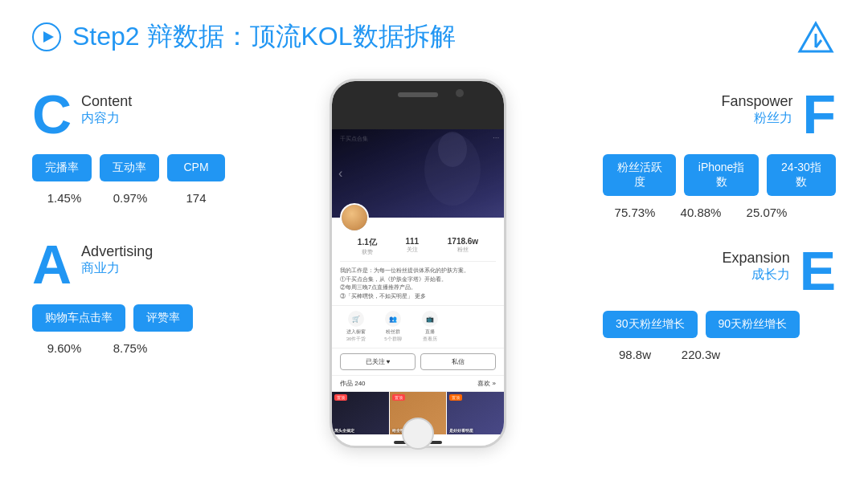 The image size is (868, 485). I want to click on showcase-icon: 🛒, so click(356, 319).